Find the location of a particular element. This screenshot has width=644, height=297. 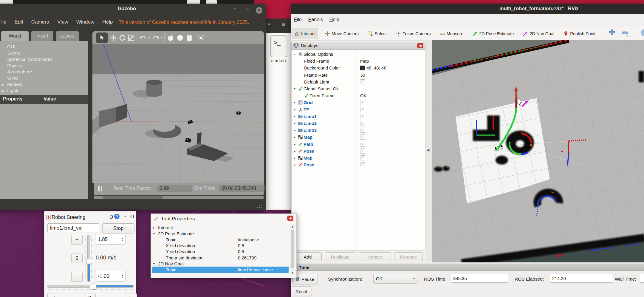

linear-slider is located at coordinates (89, 258).